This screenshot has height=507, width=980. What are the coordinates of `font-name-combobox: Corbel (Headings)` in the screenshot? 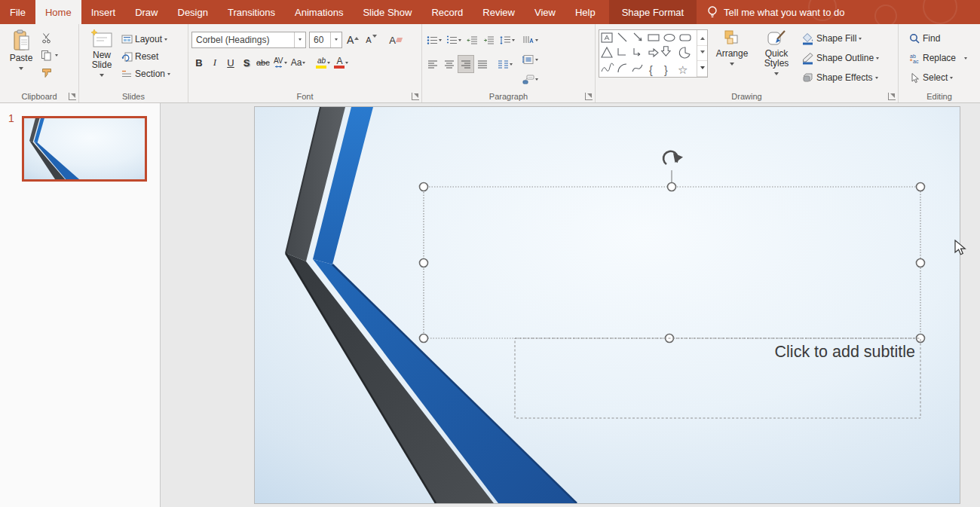 It's located at (249, 40).